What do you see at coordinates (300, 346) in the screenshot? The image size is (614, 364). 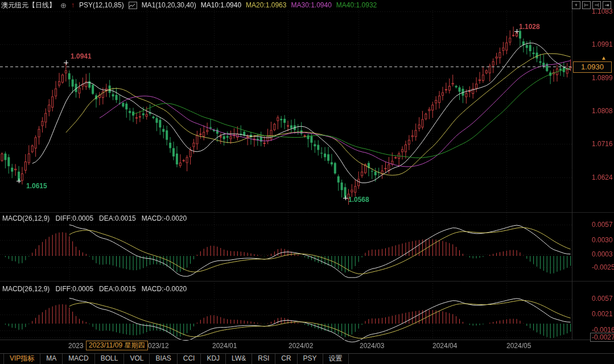 I see `time-axis-label: 2024/02` at bounding box center [300, 346].